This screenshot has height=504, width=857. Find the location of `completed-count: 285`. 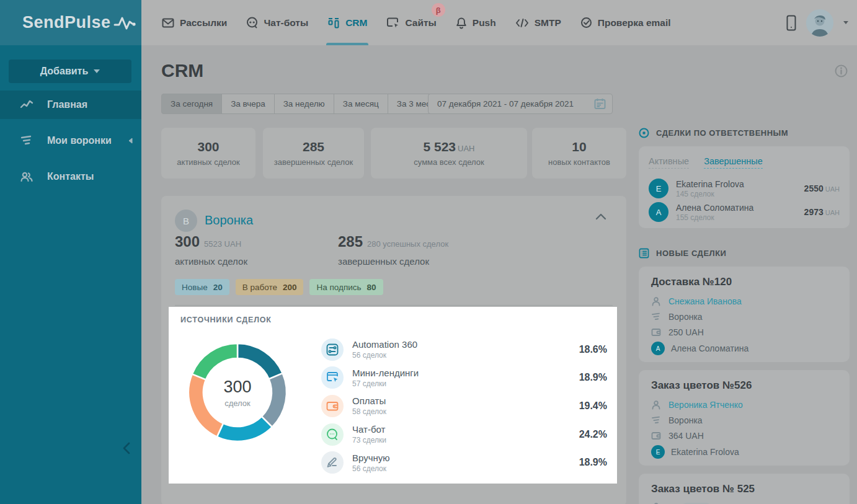

completed-count: 285 is located at coordinates (350, 242).